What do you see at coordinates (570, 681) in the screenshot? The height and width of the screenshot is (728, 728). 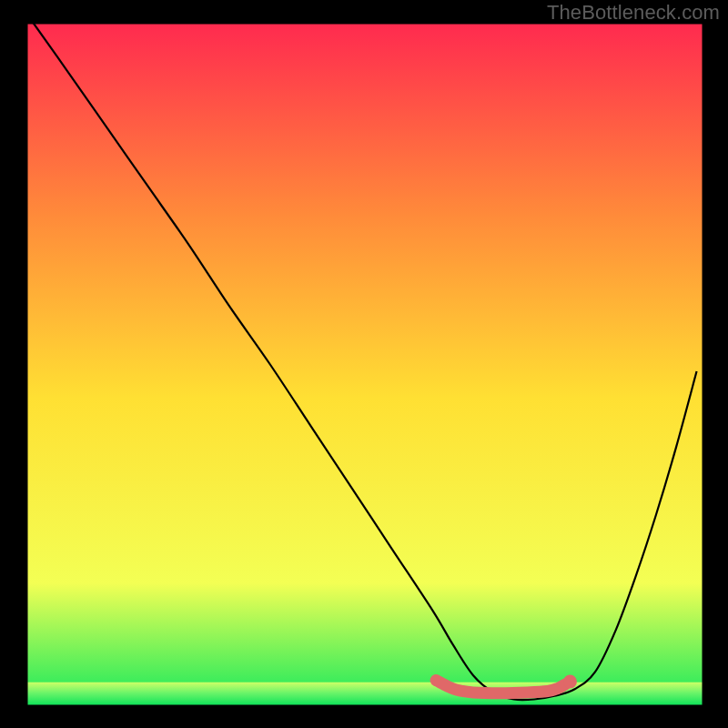 I see `red-dot` at bounding box center [570, 681].